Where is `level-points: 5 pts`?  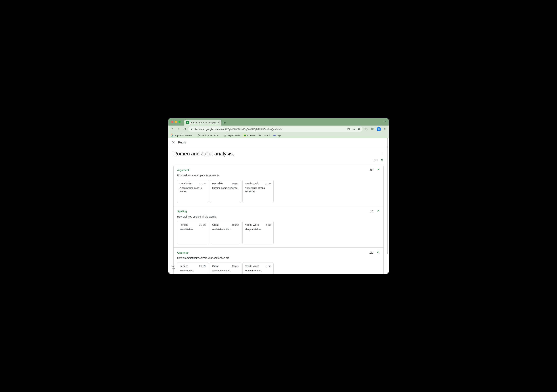
level-points: 5 pts is located at coordinates (269, 266).